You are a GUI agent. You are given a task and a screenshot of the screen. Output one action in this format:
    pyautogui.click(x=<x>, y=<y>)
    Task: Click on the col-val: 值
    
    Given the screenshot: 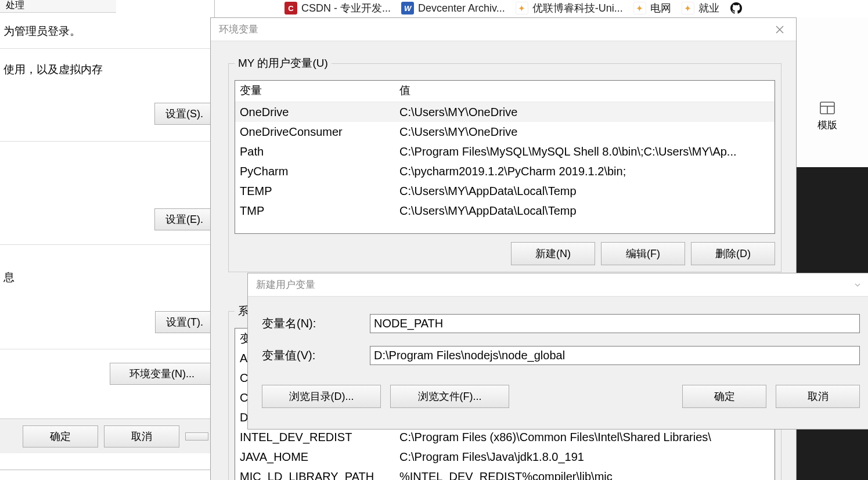 What is the action you would take?
    pyautogui.click(x=585, y=91)
    